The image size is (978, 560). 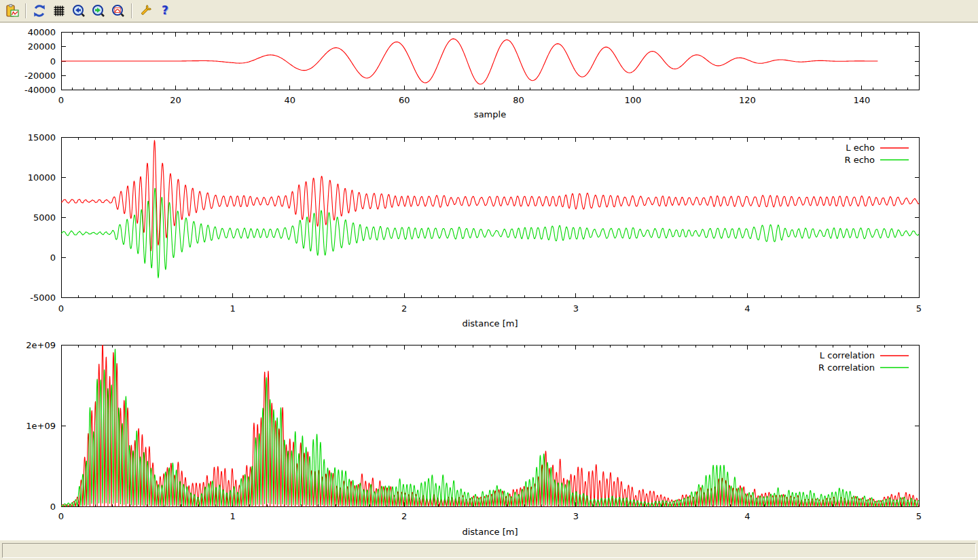 What do you see at coordinates (42, 178) in the screenshot?
I see `svg-text: 10000` at bounding box center [42, 178].